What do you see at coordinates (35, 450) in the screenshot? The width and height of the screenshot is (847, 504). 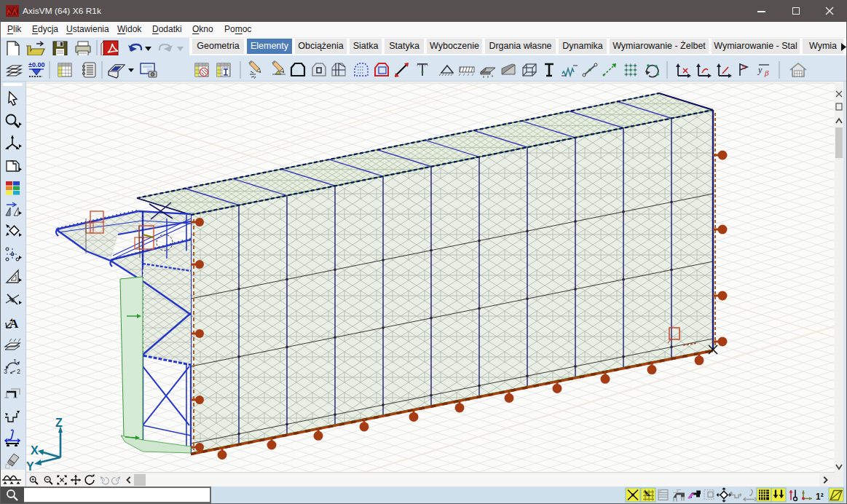 I see `svg-text: X` at bounding box center [35, 450].